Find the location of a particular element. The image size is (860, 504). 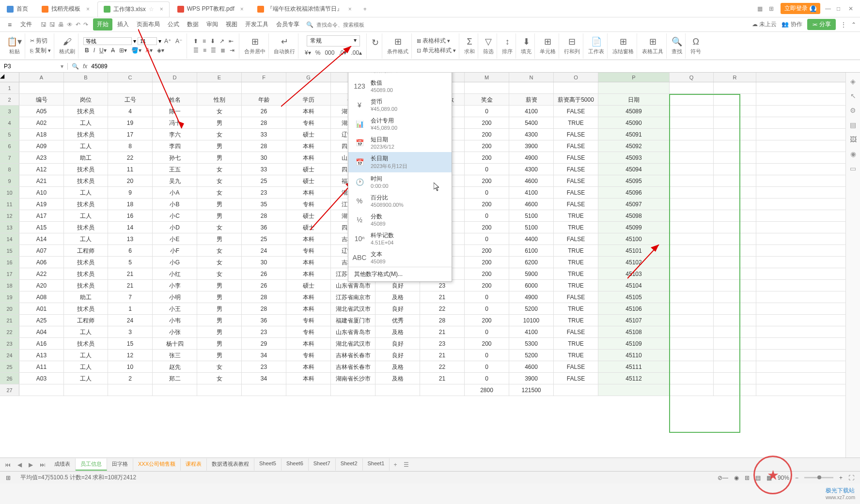

menu-item: 审阅 is located at coordinates (212, 24).